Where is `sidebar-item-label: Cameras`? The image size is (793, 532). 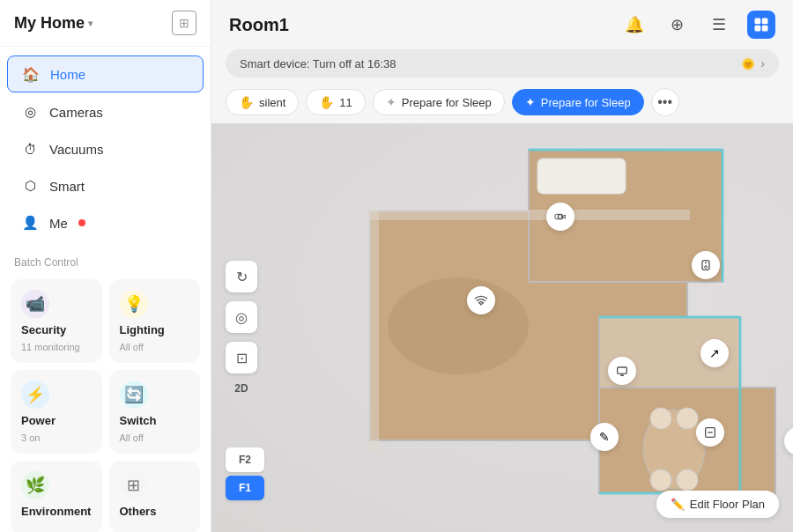
sidebar-item-label: Cameras is located at coordinates (76, 113).